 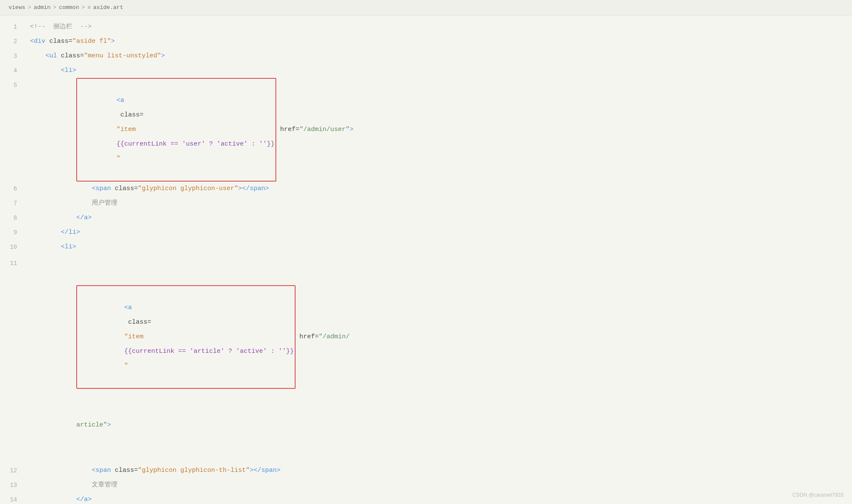 I want to click on breadcrumb-common: common, so click(x=69, y=8).